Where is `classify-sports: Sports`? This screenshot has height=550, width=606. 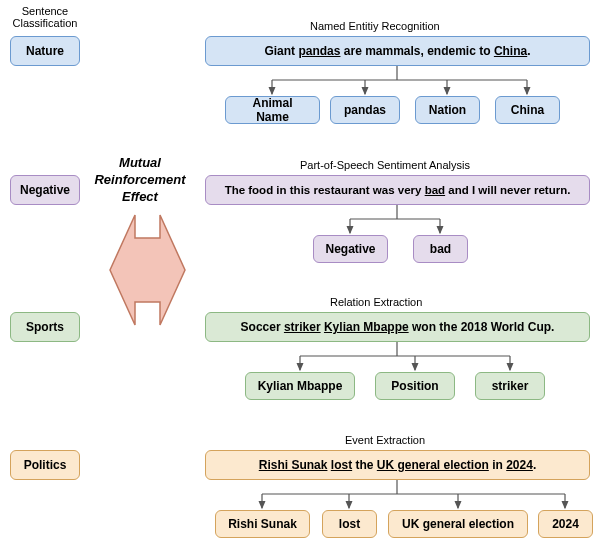
classify-sports: Sports is located at coordinates (45, 327).